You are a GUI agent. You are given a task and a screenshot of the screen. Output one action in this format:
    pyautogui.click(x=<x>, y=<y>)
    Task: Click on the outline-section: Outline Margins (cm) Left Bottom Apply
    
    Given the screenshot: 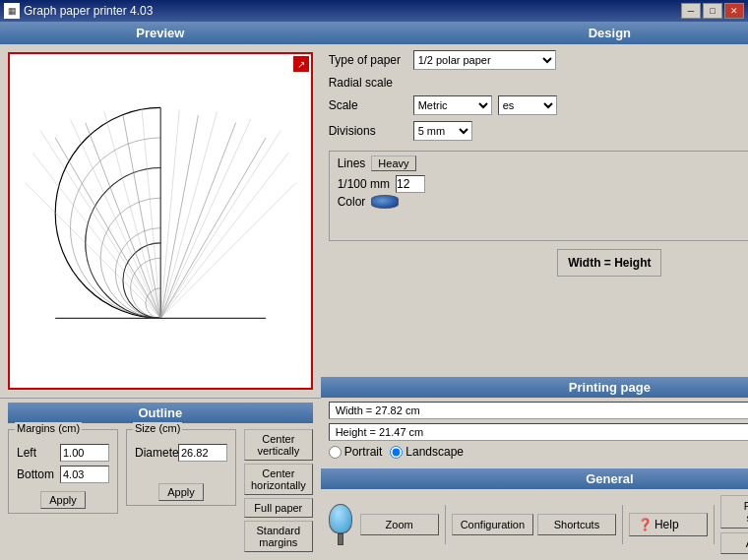 What is the action you would take?
    pyautogui.click(x=160, y=478)
    